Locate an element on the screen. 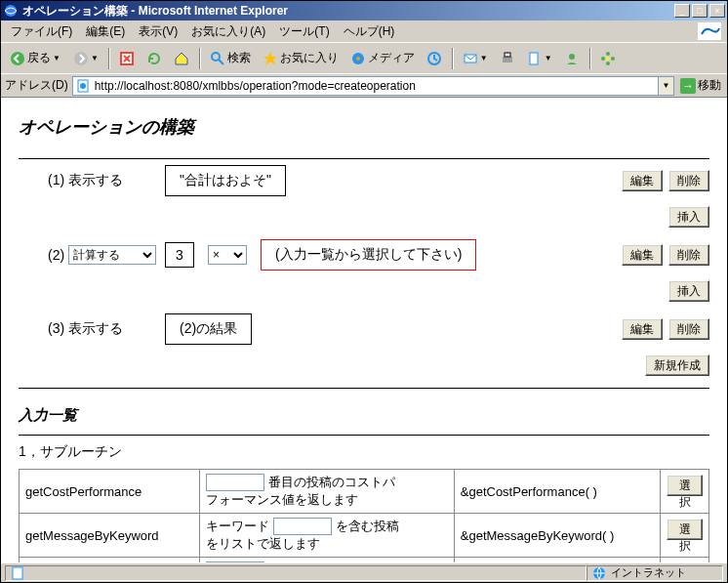 The height and width of the screenshot is (583, 728). back-label: 戻る is located at coordinates (39, 59).